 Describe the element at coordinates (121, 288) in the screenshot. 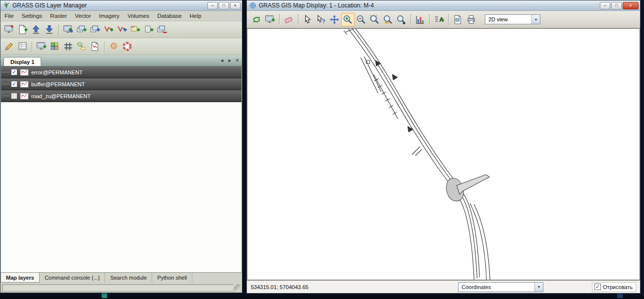

I see `layer-manager-statusbar` at that location.